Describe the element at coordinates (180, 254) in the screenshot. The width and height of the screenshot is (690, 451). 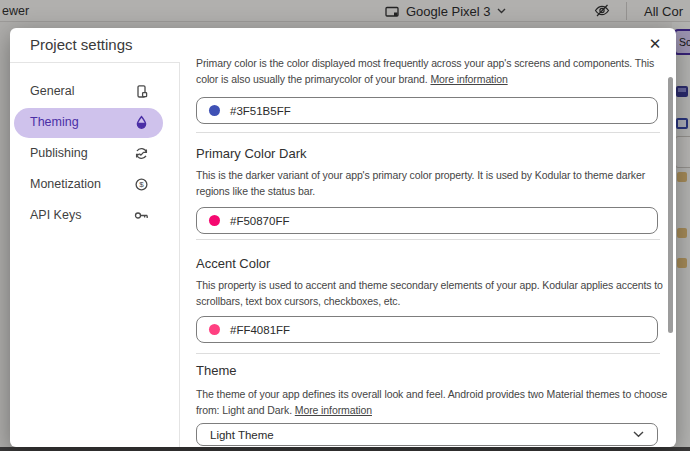
I see `sidebar-vertical-divider` at that location.